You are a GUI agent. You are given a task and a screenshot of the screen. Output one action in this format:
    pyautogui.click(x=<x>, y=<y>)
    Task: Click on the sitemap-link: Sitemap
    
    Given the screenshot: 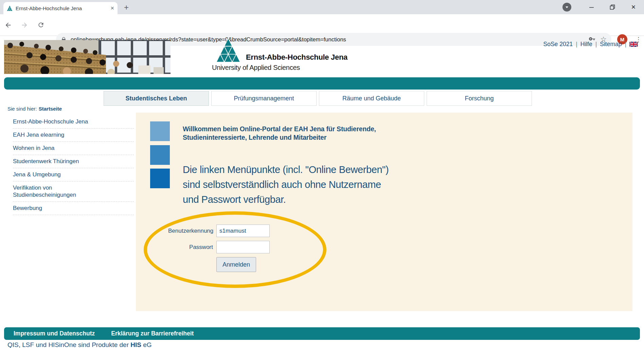 What is the action you would take?
    pyautogui.click(x=611, y=44)
    